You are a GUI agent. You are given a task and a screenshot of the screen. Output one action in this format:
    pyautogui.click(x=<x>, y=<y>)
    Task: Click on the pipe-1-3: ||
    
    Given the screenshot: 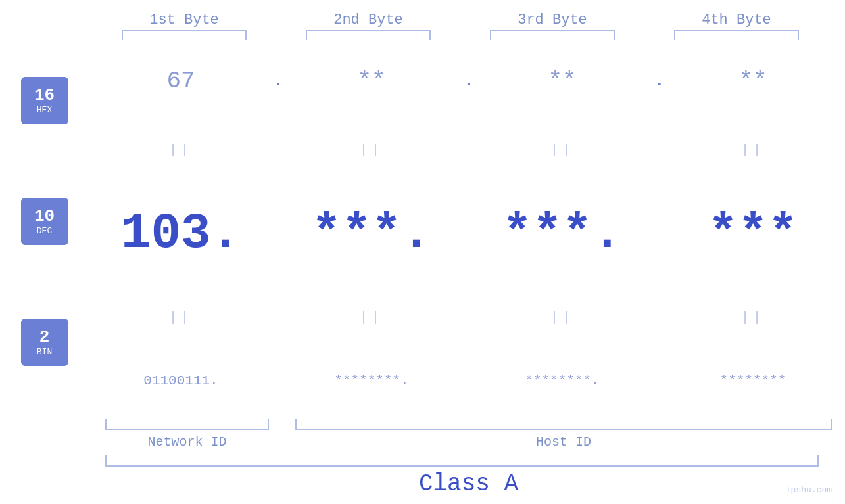 What is the action you would take?
    pyautogui.click(x=562, y=150)
    